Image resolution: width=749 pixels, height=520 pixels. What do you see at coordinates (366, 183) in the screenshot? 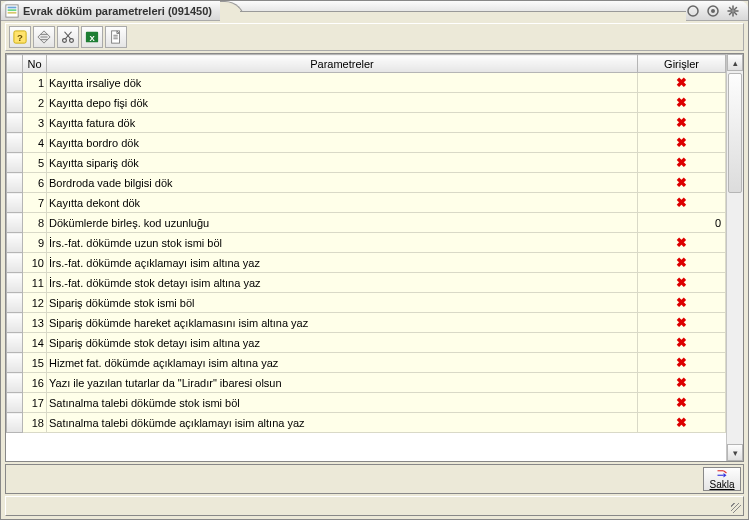
I see `table-row: 6Bordroda vade bilgisi dök✖` at bounding box center [366, 183].